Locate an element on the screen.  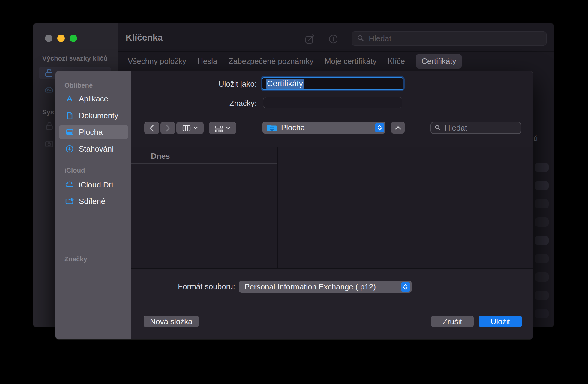
locked-padlock-icon is located at coordinates (50, 126).